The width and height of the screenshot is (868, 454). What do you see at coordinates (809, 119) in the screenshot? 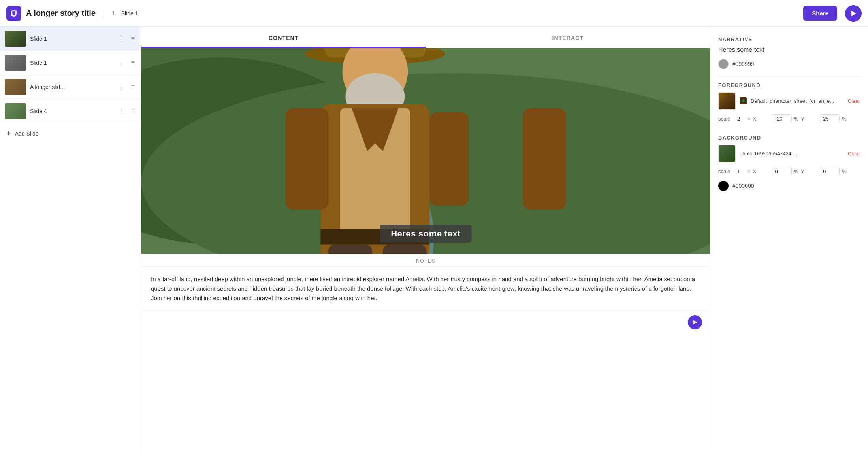
I see `fg-y-label: Y` at bounding box center [809, 119].